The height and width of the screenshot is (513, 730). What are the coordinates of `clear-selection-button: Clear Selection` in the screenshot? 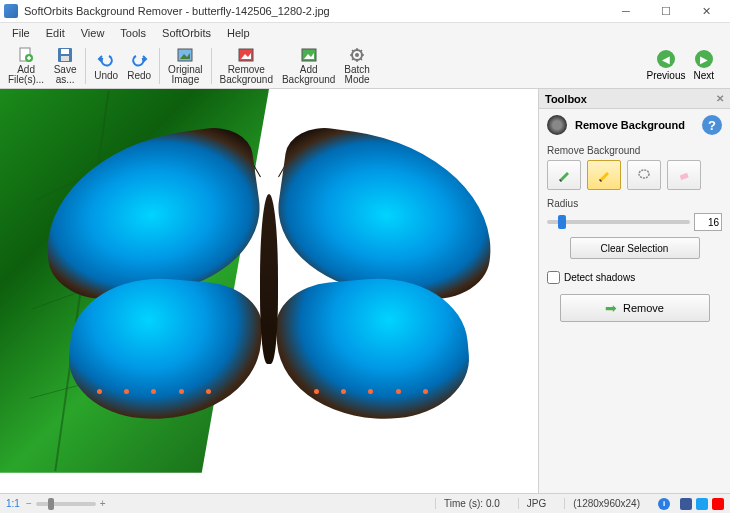 It's located at (635, 248).